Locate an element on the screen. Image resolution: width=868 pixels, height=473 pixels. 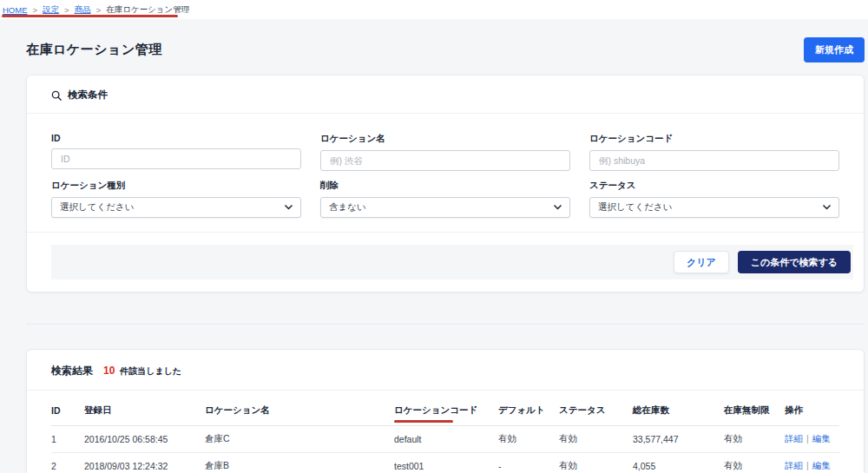
cell-default: 有効 is located at coordinates (529, 439).